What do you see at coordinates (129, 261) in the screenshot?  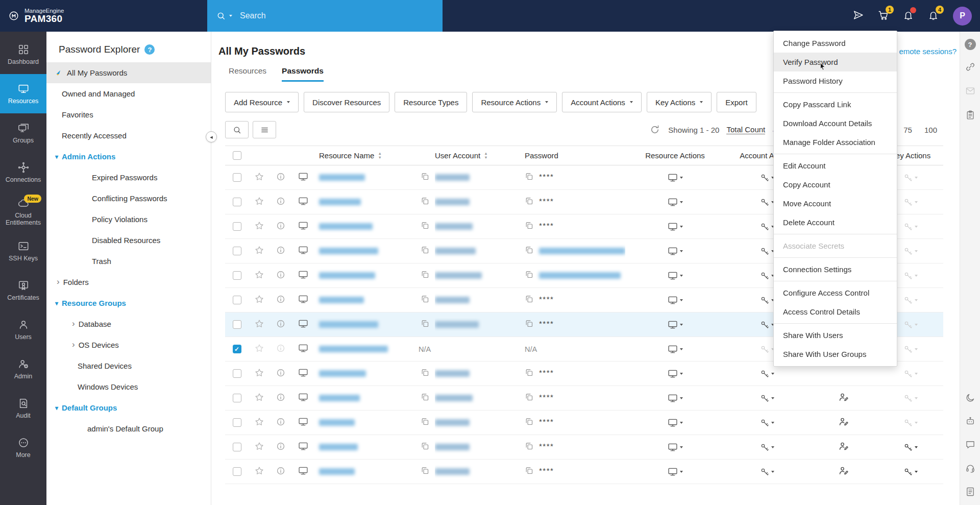 I see `explorer-item-trash: Trash` at bounding box center [129, 261].